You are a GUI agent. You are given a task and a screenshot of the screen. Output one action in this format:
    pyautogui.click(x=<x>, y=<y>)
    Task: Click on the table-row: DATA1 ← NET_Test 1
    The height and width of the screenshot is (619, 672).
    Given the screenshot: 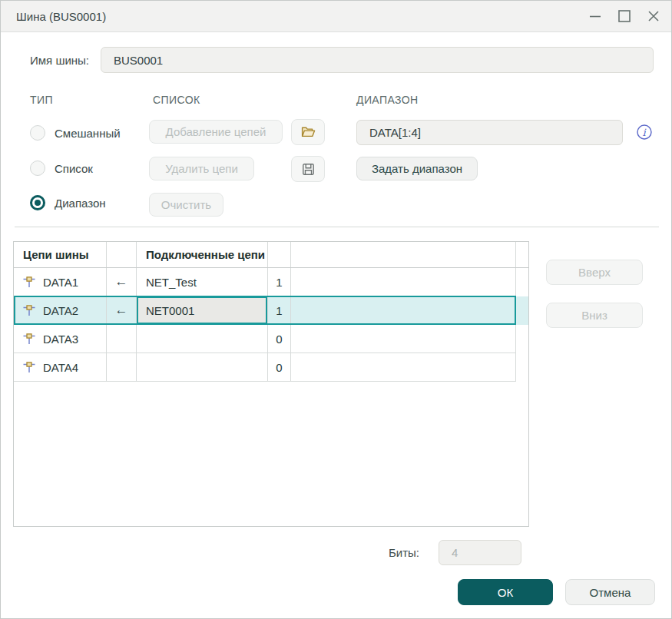 What is the action you would take?
    pyautogui.click(x=271, y=283)
    